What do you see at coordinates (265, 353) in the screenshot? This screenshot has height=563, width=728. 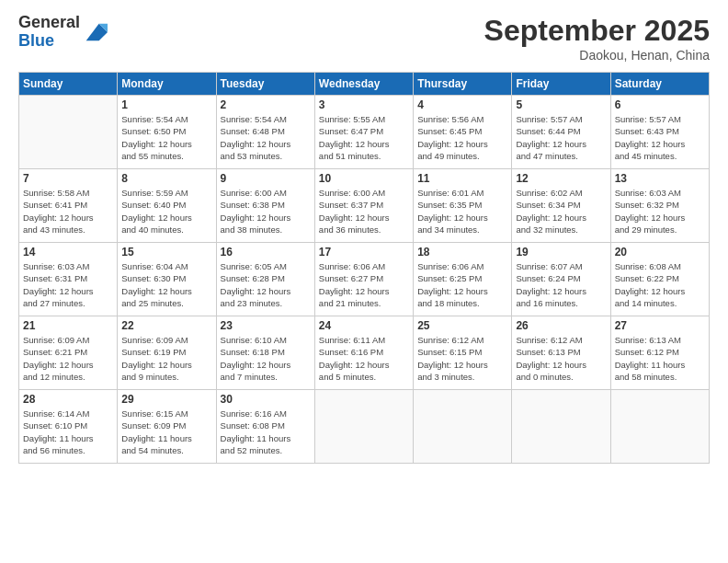 I see `calendar-cell: 23Sunrise: 6:10 AM Sunset: 6:18 PM Dayli…` at bounding box center [265, 353].